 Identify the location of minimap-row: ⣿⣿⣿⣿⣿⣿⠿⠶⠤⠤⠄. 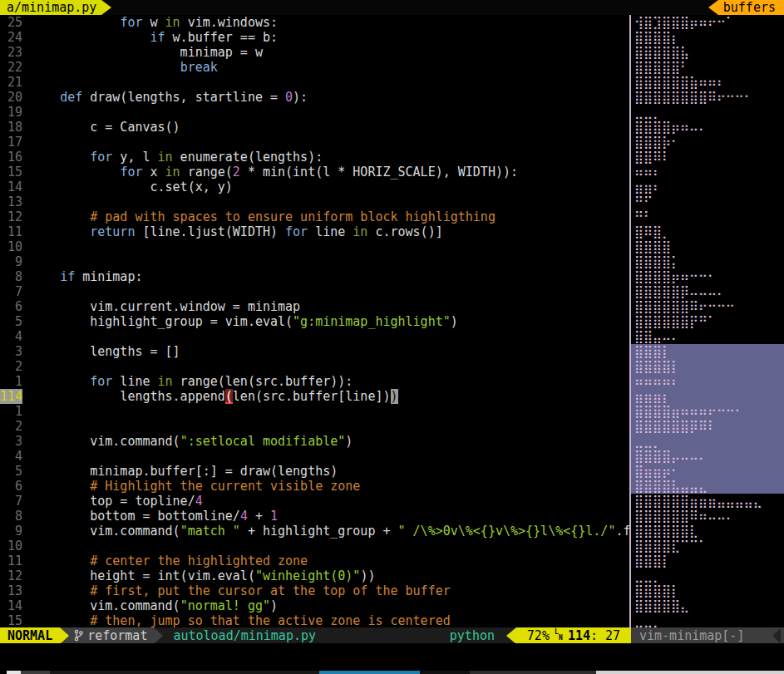
(708, 516).